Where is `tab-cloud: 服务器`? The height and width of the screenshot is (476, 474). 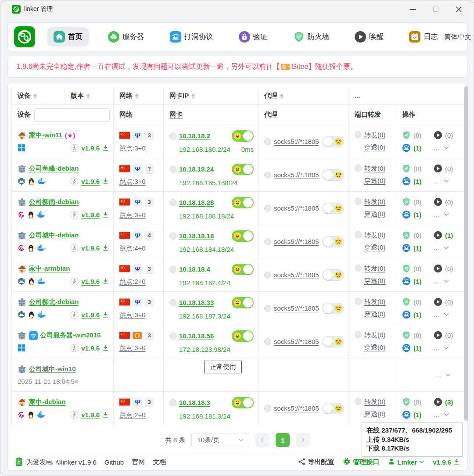
tab-cloud: 服务器 is located at coordinates (126, 37).